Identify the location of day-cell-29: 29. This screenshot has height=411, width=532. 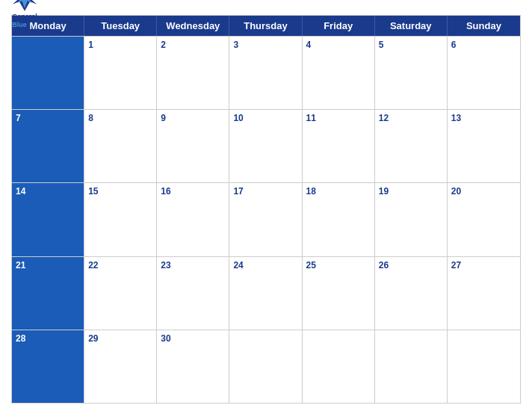
(121, 366).